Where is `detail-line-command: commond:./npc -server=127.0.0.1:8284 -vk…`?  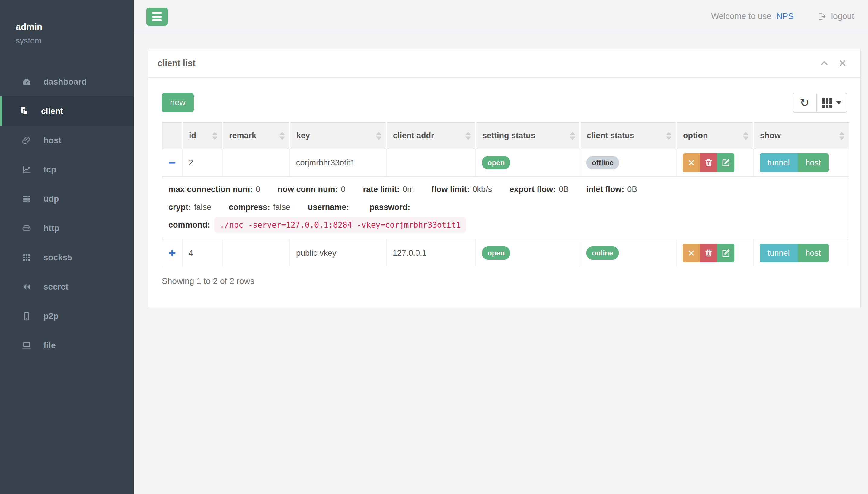
detail-line-command: commond:./npc -server=127.0.0.1:8284 -vk… is located at coordinates (509, 225).